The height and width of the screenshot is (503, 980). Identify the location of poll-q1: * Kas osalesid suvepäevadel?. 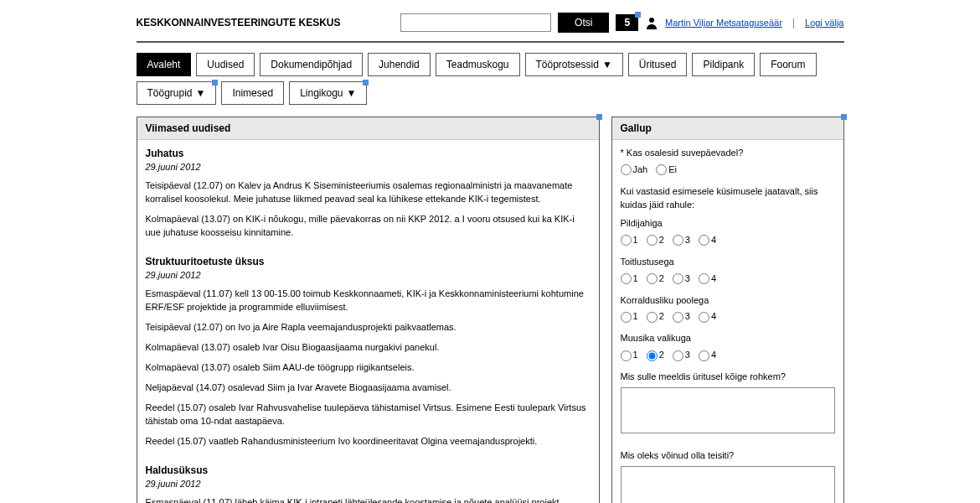
(728, 153).